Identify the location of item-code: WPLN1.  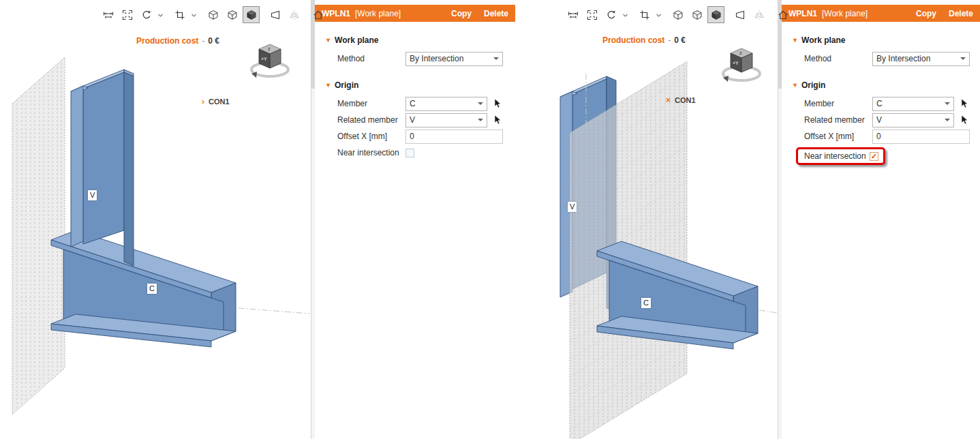
(803, 14).